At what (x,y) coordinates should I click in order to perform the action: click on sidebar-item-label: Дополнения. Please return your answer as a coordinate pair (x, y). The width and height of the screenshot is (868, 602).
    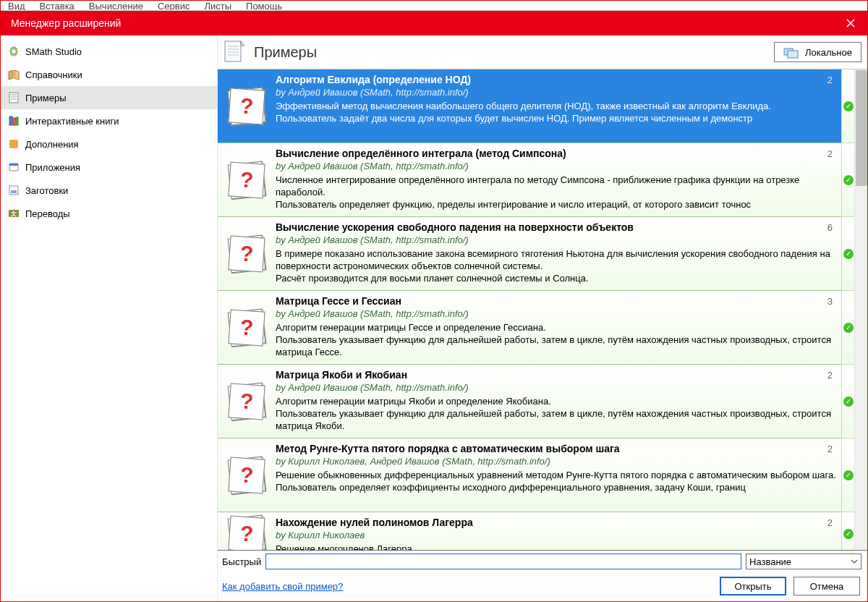
    Looking at the image, I should click on (52, 145).